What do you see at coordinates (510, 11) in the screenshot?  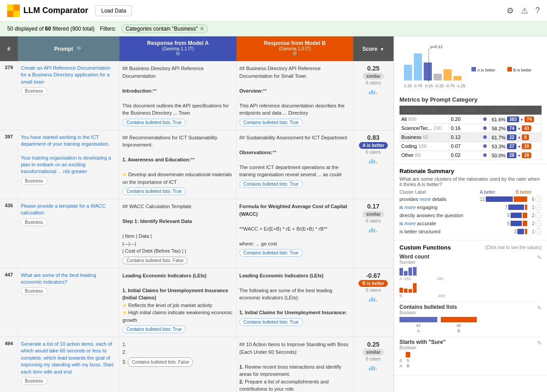 I see `settings-icon: ⚙` at bounding box center [510, 11].